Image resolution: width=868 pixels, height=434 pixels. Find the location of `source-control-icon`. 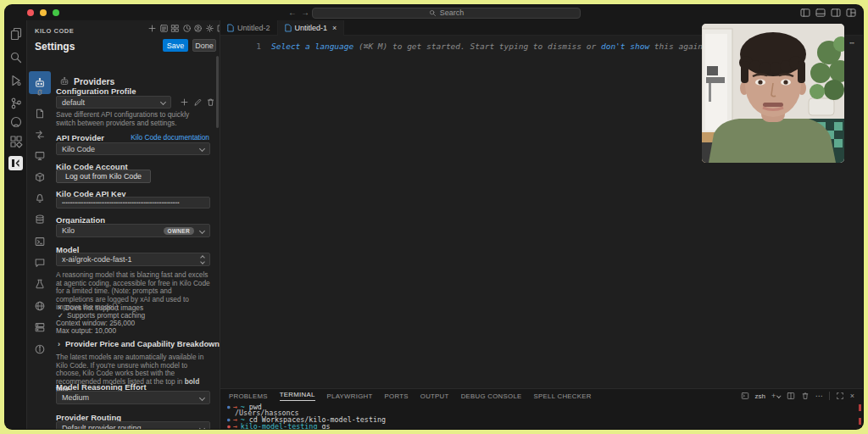

source-control-icon is located at coordinates (16, 103).